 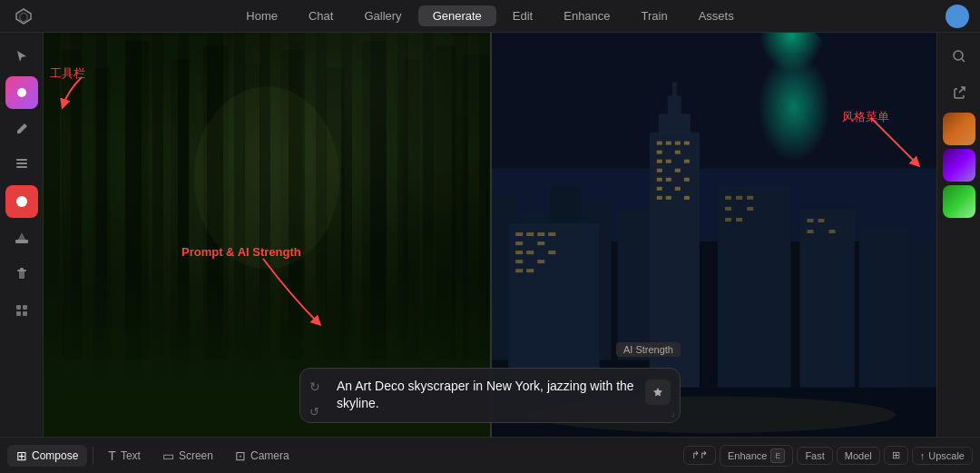 I want to click on bottom-right-controls: ↱↱ Enhance E Fast Model ⊞ ↑ Upscale, so click(x=828, y=456).